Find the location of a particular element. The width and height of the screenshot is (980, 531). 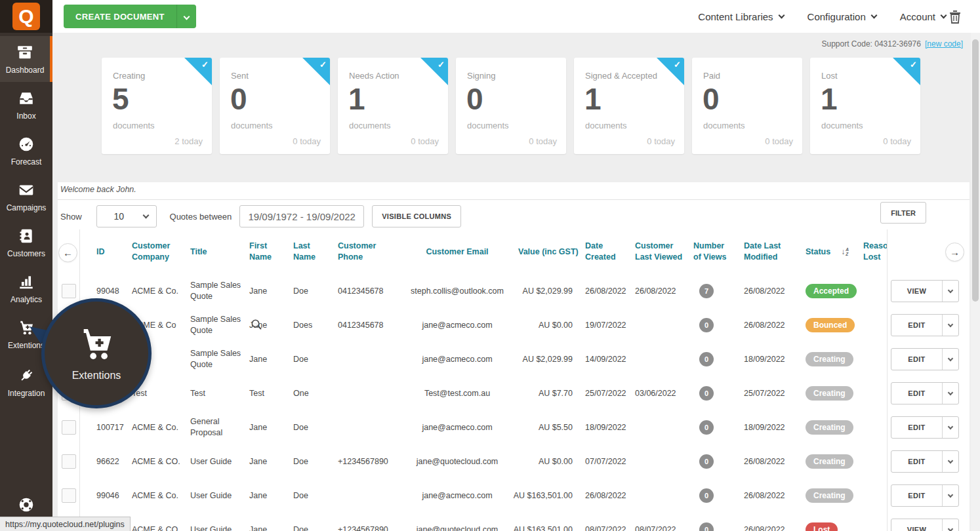

cell-customer-phone: +1234567890 is located at coordinates (365, 462).